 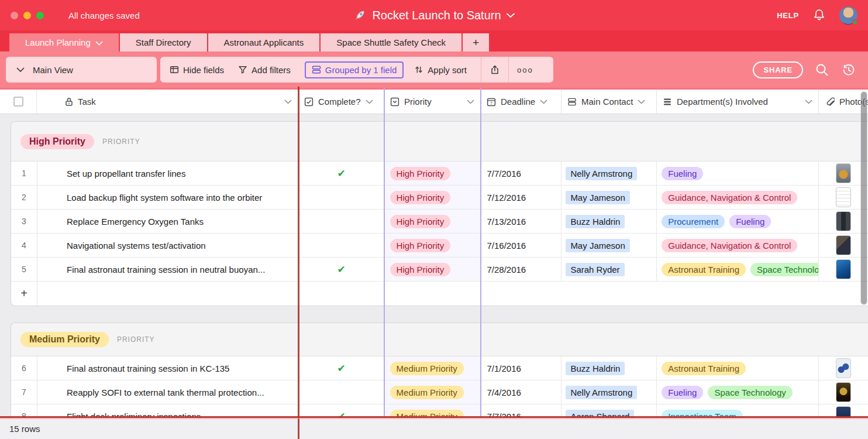 I want to click on row-number: 4, so click(x=25, y=245).